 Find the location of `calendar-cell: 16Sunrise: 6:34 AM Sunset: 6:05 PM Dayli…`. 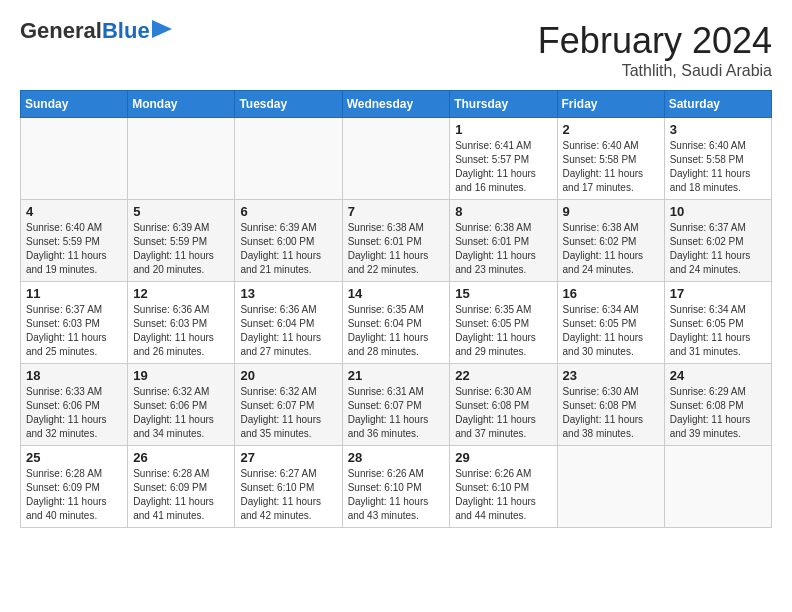

calendar-cell: 16Sunrise: 6:34 AM Sunset: 6:05 PM Dayli… is located at coordinates (610, 323).